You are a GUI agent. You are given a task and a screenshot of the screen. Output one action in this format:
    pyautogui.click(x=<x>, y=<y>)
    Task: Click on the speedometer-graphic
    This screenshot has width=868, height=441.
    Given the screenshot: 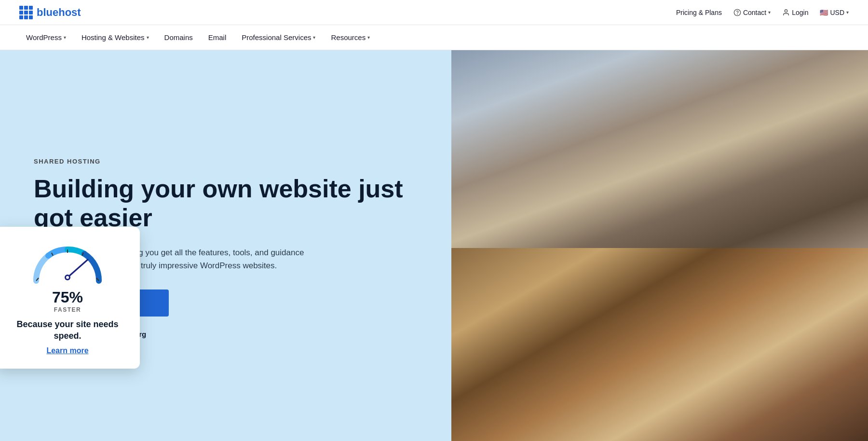 What is the action you would take?
    pyautogui.click(x=68, y=263)
    